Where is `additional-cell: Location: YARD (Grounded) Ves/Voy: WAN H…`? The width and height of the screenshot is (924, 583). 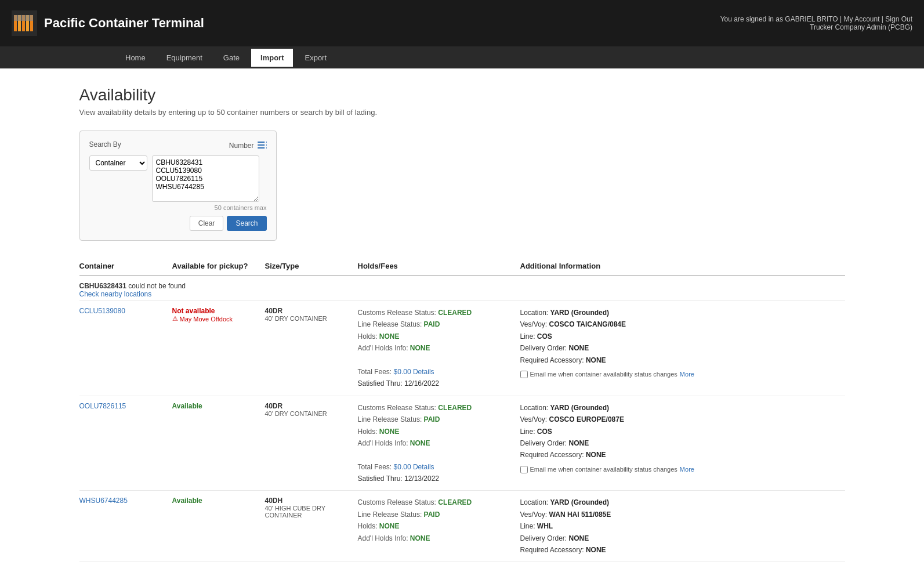 additional-cell: Location: YARD (Grounded) Ves/Voy: WAN H… is located at coordinates (683, 527).